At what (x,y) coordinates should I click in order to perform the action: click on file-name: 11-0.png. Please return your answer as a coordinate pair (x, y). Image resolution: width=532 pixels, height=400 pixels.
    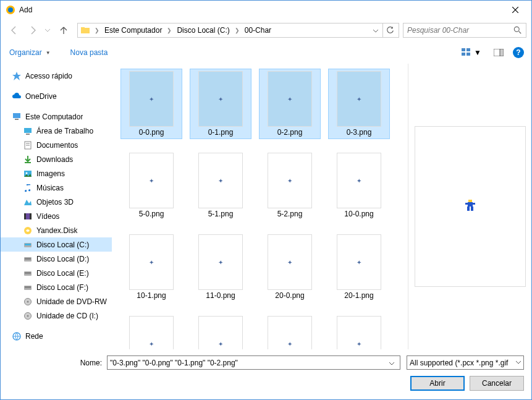
    Looking at the image, I should click on (220, 296).